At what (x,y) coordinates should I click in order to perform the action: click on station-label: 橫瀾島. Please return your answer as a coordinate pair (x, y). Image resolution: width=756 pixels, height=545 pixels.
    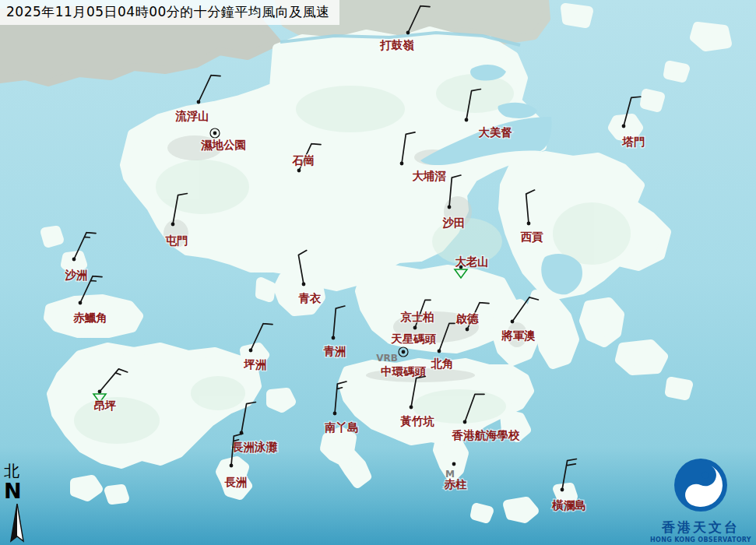
    Looking at the image, I should click on (568, 505).